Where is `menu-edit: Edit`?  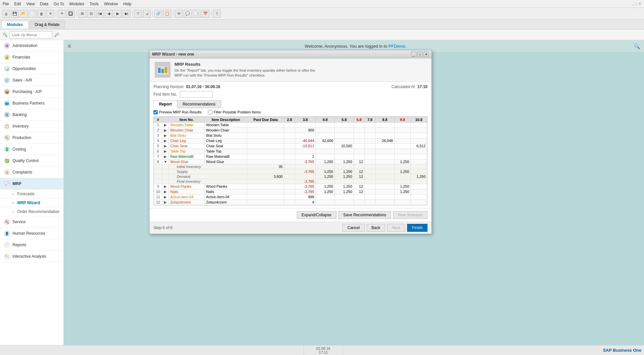
menu-edit: Edit is located at coordinates (18, 4).